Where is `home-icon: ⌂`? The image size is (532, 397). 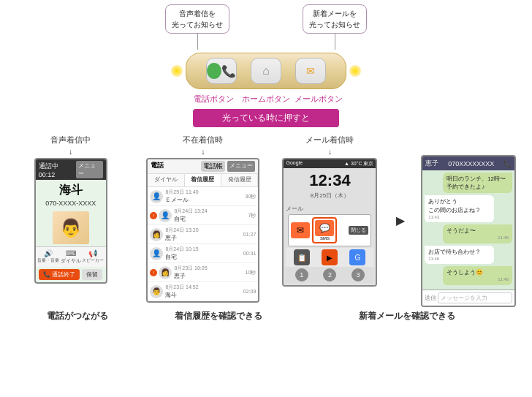 home-icon: ⌂ is located at coordinates (266, 71).